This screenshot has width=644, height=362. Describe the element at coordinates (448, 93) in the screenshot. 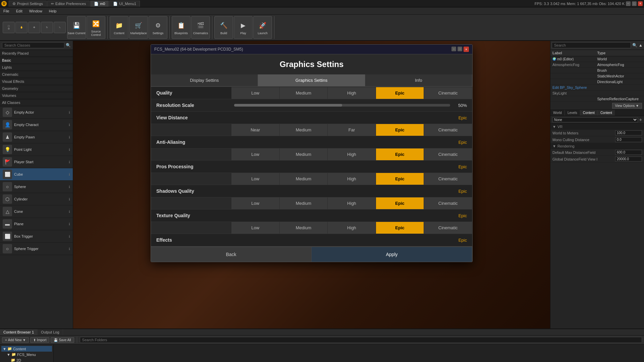

I see `quality-cinematic: Cinematic` at that location.